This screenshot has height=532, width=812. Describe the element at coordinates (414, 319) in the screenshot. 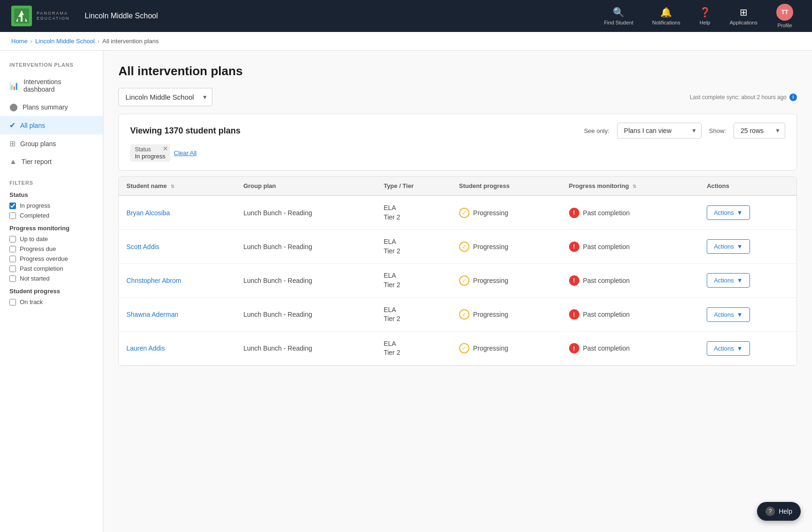

I see `tier-3: Tier 2` at that location.